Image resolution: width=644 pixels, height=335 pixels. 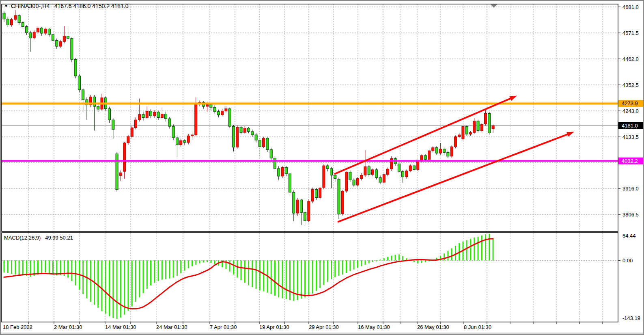 I want to click on window-bottom-strip, so click(x=322, y=334).